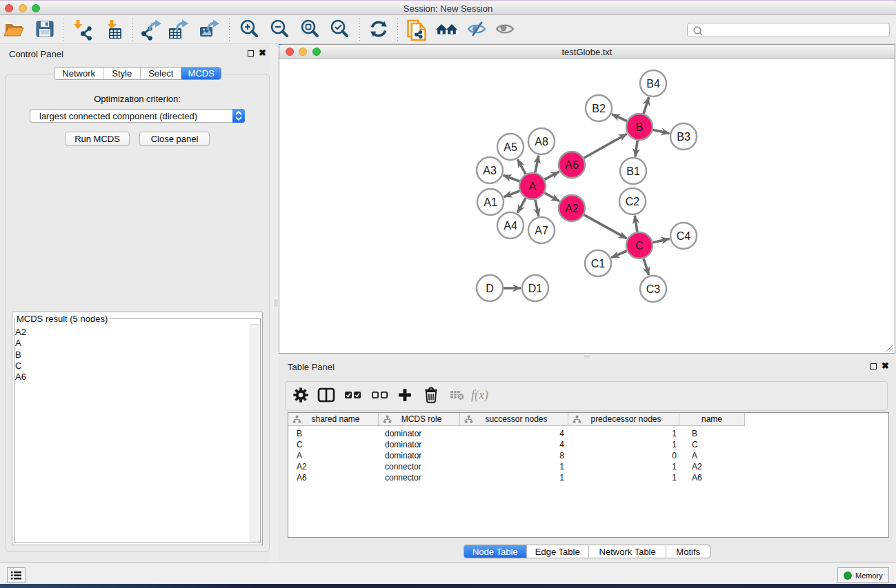  I want to click on svg-text: B, so click(640, 127).